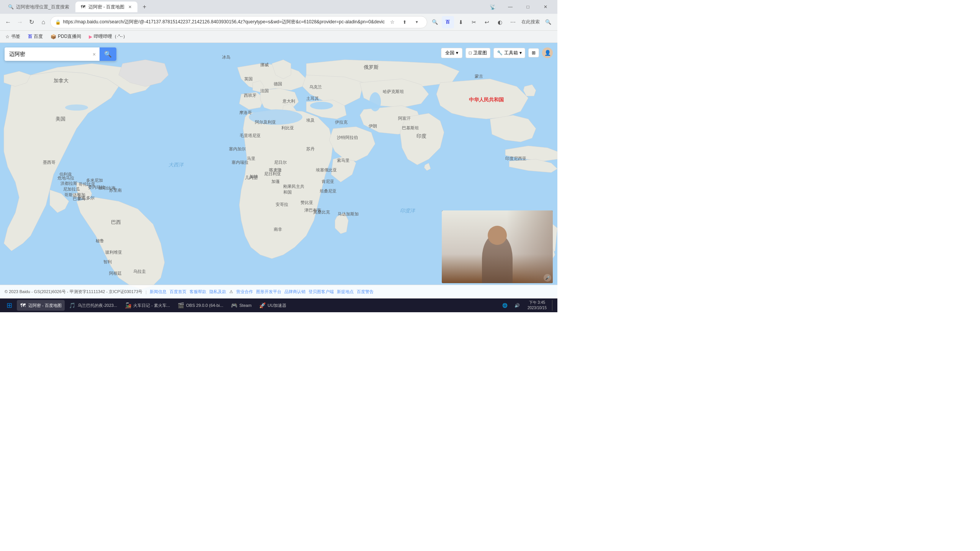 The height and width of the screenshot is (551, 980). Describe the element at coordinates (310, 149) in the screenshot. I see `label-sudan: 苏丹` at that location.